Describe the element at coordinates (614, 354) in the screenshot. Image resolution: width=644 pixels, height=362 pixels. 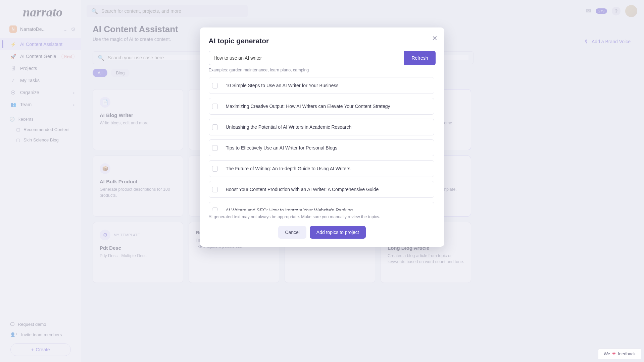
I see `heart-icon: ❤` at that location.